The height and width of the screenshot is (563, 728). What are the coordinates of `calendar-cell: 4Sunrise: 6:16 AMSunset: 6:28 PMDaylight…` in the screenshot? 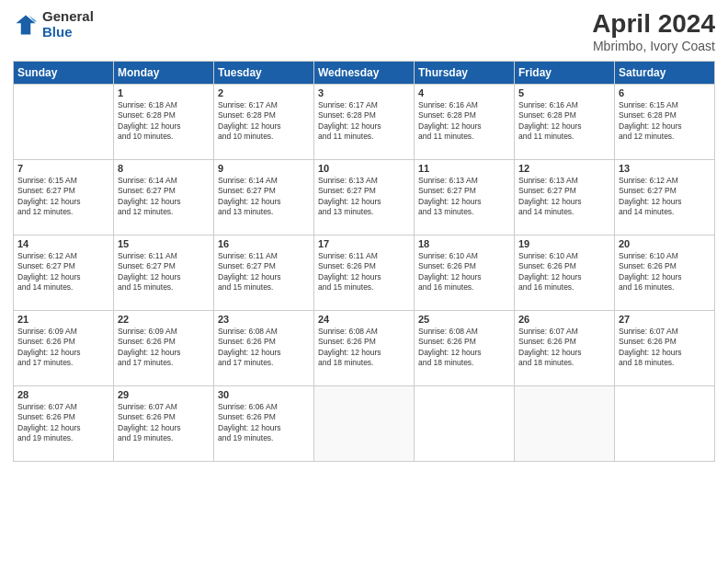 It's located at (465, 122).